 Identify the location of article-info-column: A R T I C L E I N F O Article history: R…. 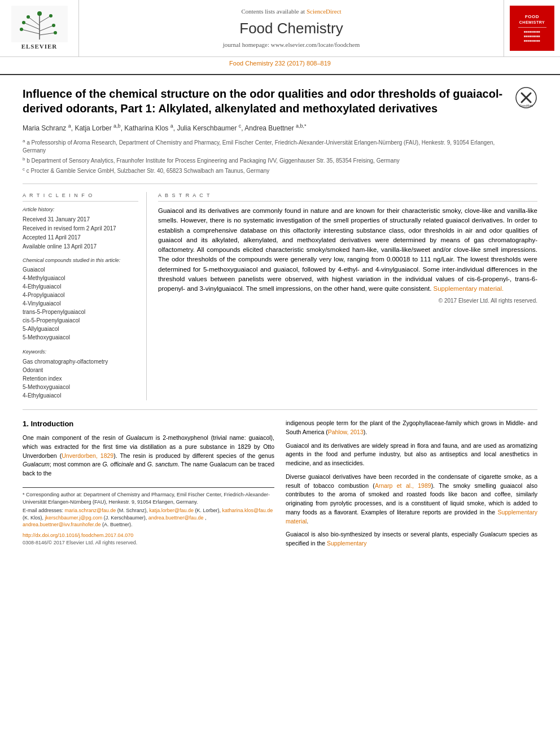
(85, 296).